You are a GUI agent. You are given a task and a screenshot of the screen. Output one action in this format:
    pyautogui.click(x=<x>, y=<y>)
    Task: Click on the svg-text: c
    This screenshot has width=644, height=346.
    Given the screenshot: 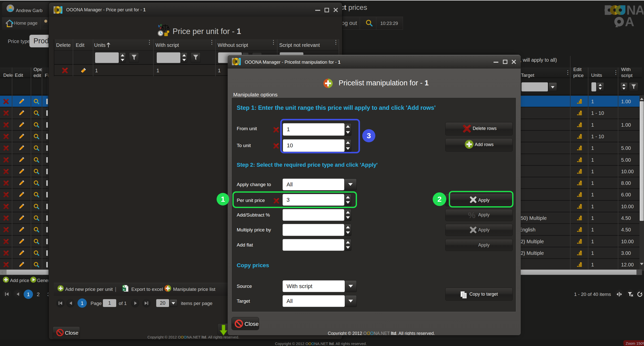 What is the action you would take?
    pyautogui.click(x=161, y=25)
    